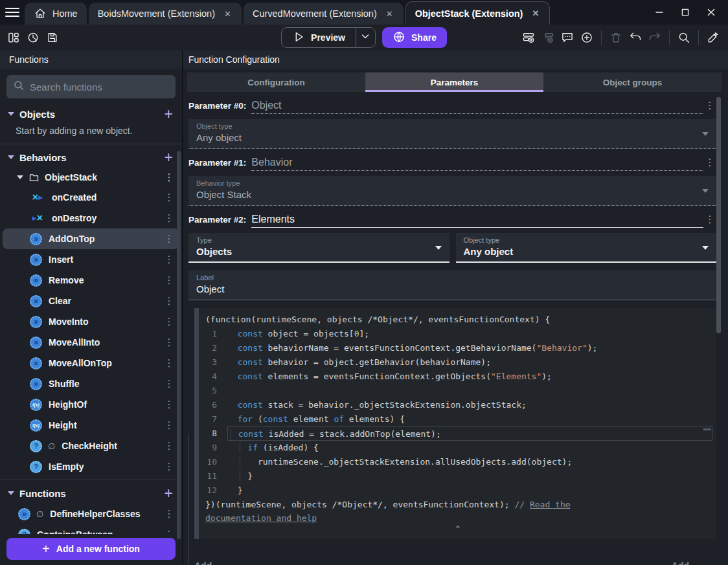 This screenshot has width=728, height=565. Describe the element at coordinates (91, 239) in the screenshot. I see `function-item-addontop: »AddOnTop⋮` at that location.